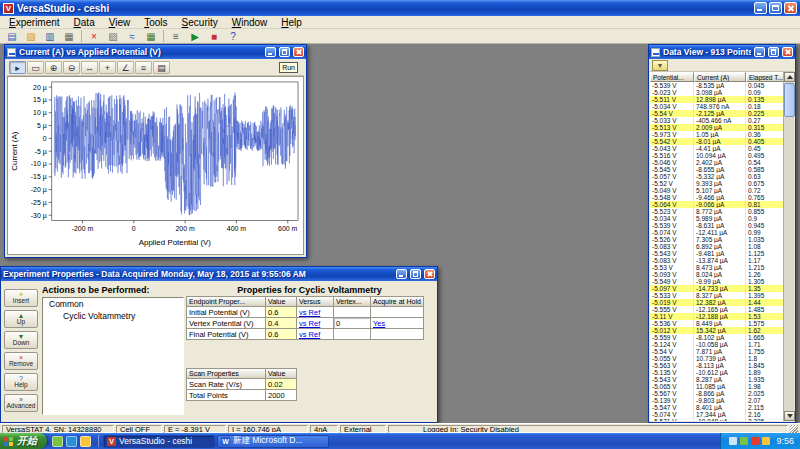  I want to click on table-row: -5.539 V-8.535 µA0.045, so click(717, 86).